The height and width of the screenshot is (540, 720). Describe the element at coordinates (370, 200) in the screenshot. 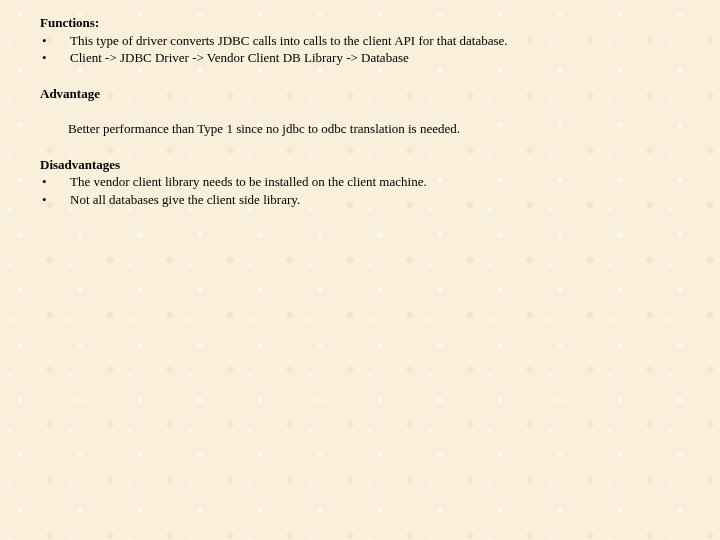

I see `list-item: • Not all databases give the client side…` at that location.